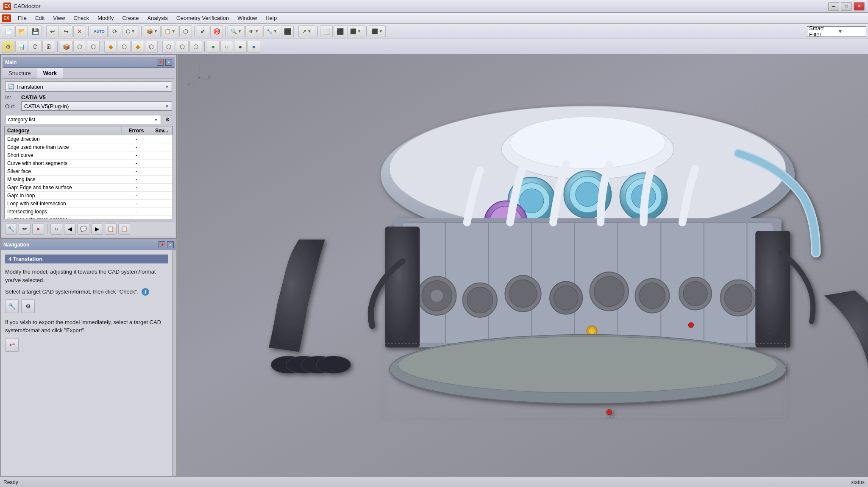 This screenshot has height=487, width=868. What do you see at coordinates (66, 47) in the screenshot?
I see `tb2-cube: 📦` at bounding box center [66, 47].